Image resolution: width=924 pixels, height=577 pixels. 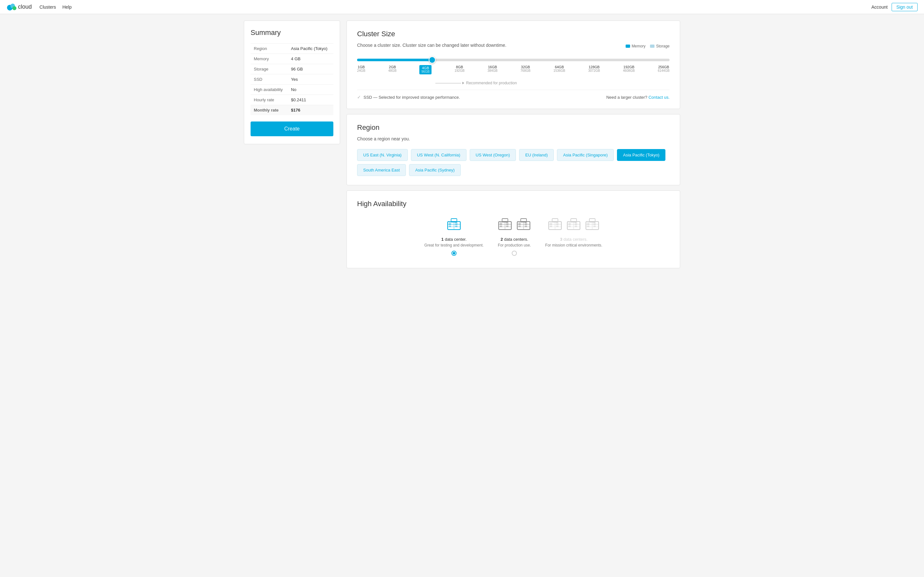 What do you see at coordinates (559, 71) in the screenshot?
I see `size-stor: 1536GB` at bounding box center [559, 71].